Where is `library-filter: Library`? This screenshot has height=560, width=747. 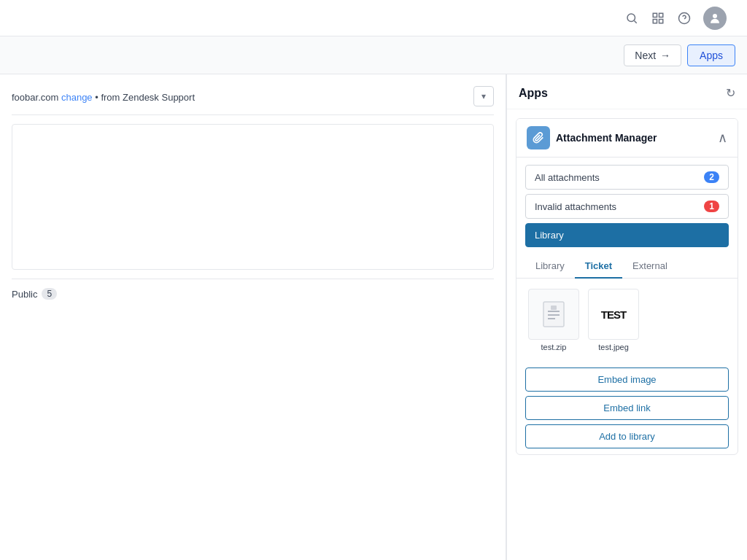 library-filter: Library is located at coordinates (627, 235).